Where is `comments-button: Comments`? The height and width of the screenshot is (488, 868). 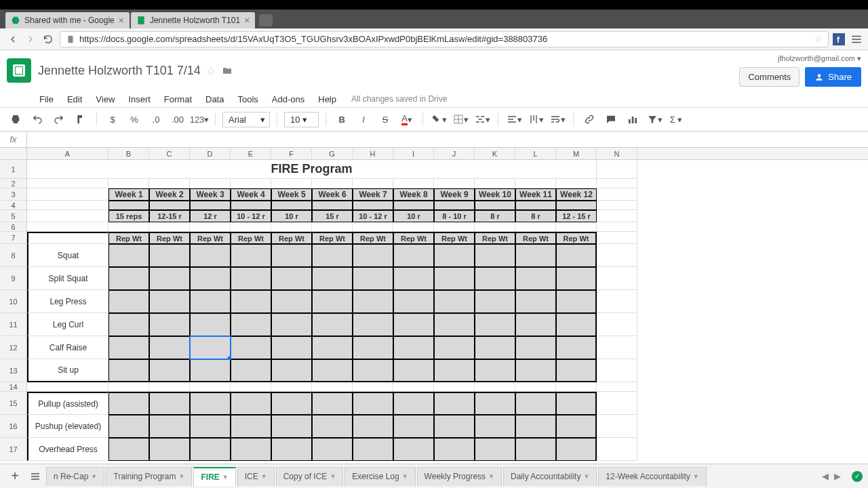
comments-button: Comments is located at coordinates (769, 77).